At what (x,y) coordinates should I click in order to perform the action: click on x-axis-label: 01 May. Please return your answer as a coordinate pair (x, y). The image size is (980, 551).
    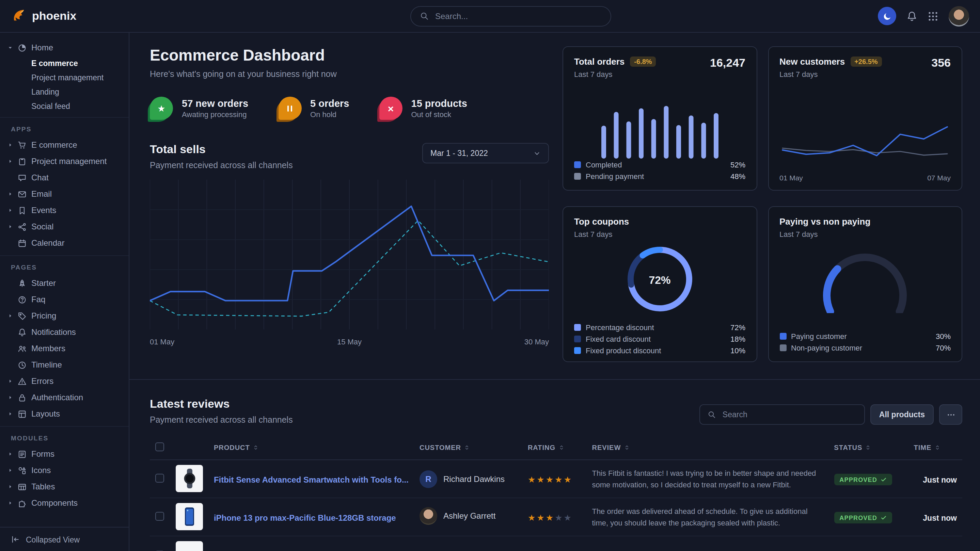
    Looking at the image, I should click on (162, 341).